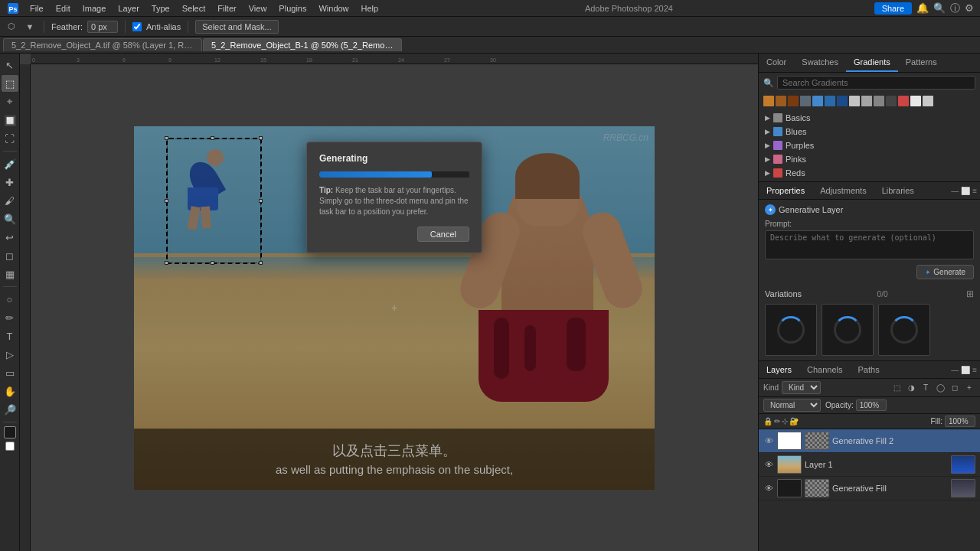  Describe the element at coordinates (237, 27) in the screenshot. I see `select-and-mask-button: Select and Mask...` at that location.